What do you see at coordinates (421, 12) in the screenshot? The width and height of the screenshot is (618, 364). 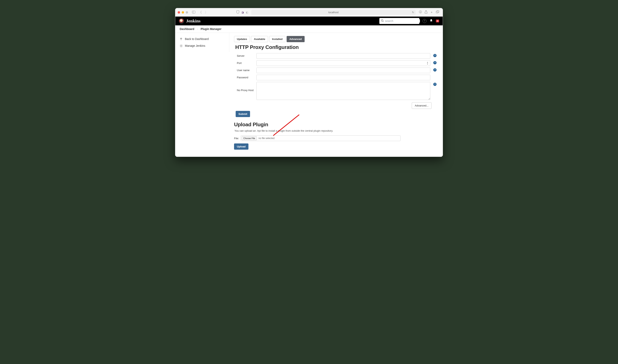 I see `downloads-icon` at bounding box center [421, 12].